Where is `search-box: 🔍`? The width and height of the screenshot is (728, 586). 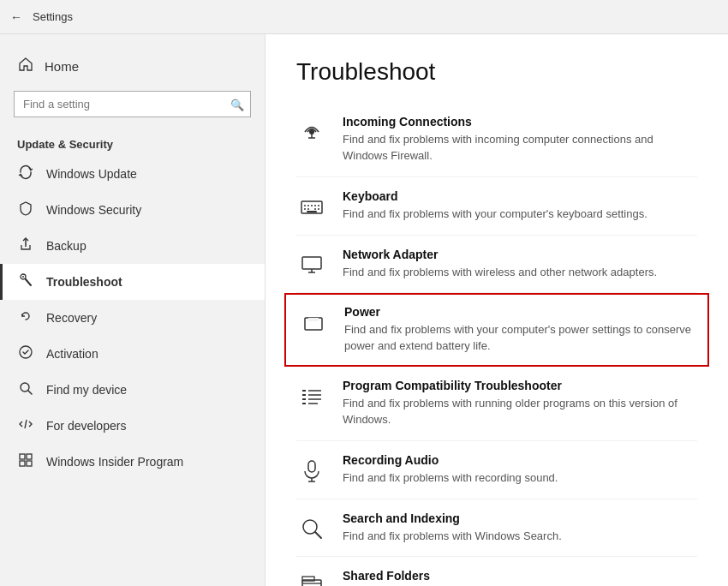
search-box: 🔍 is located at coordinates (132, 105).